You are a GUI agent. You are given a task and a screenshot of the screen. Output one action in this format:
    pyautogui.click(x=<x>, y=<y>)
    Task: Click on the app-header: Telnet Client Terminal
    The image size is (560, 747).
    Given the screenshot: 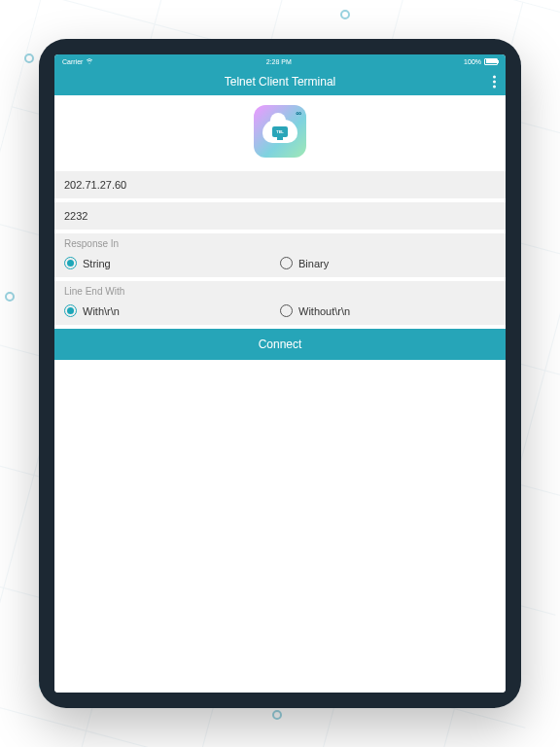 What is the action you would take?
    pyautogui.click(x=280, y=82)
    